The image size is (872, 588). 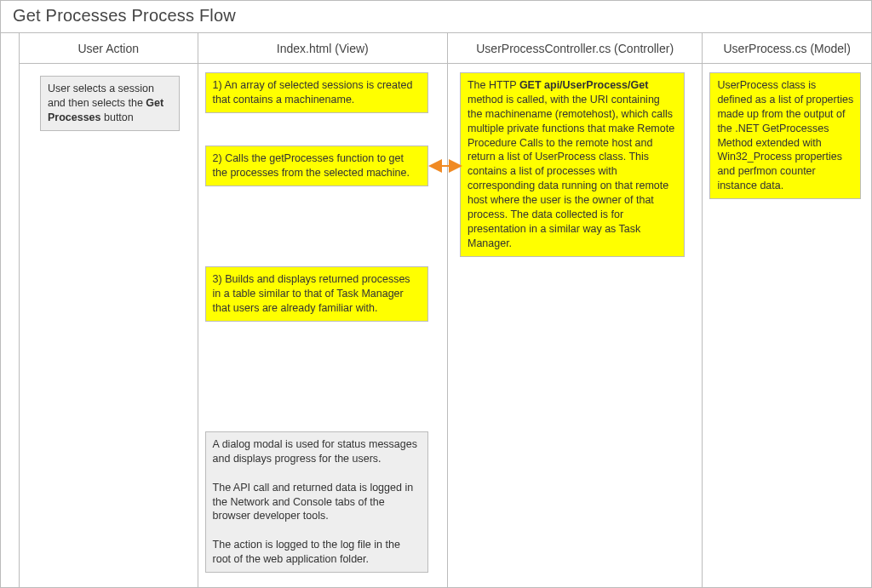 I want to click on note-controller: The HTTP GET api/UserProcess/Get method …, so click(x=572, y=165).